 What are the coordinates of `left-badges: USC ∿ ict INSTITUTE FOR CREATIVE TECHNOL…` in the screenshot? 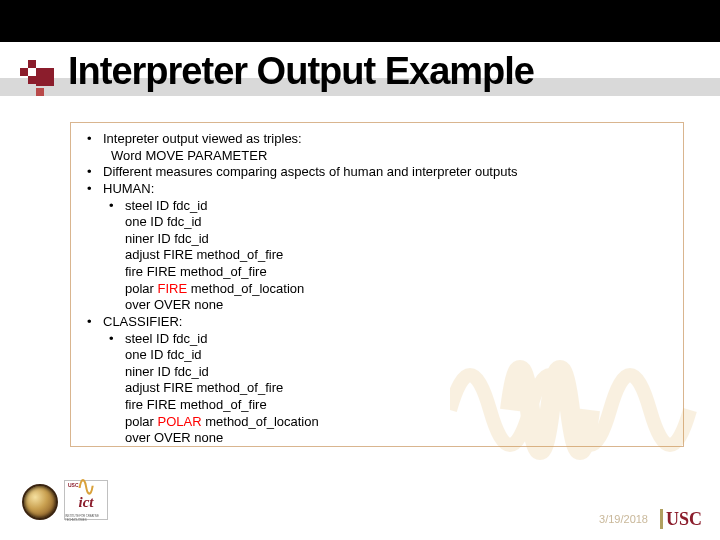 It's located at (65, 500).